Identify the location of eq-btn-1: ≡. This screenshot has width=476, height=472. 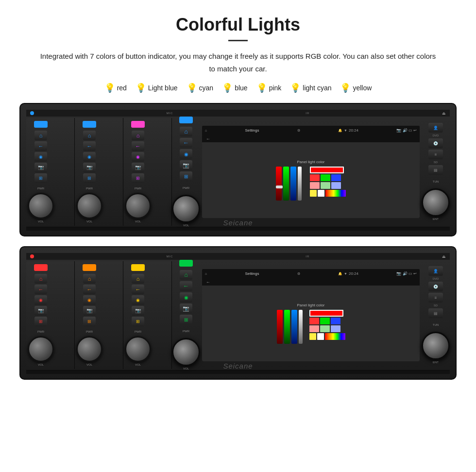
(436, 154).